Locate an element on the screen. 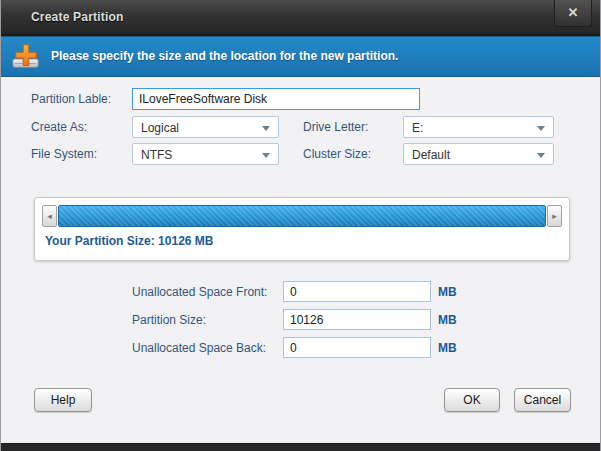 This screenshot has height=451, width=601. file-system-value: NTFS is located at coordinates (156, 155).